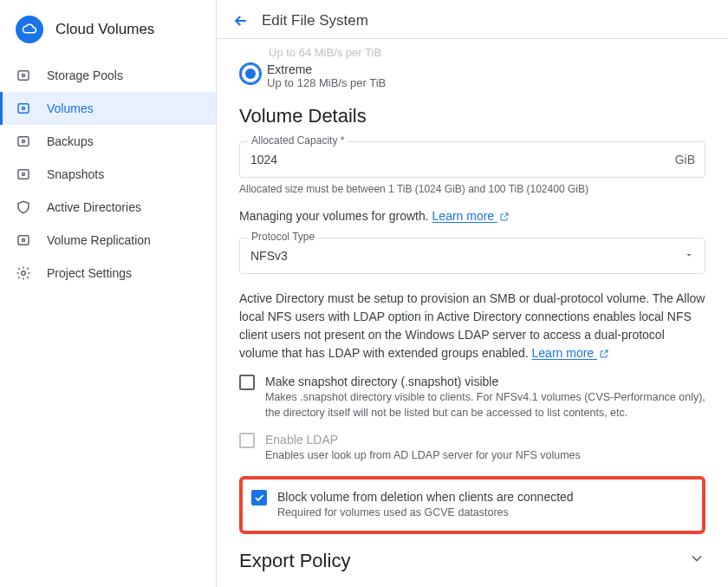 This screenshot has height=587, width=728. What do you see at coordinates (298, 140) in the screenshot?
I see `field-label: Allocated Capacity *` at bounding box center [298, 140].